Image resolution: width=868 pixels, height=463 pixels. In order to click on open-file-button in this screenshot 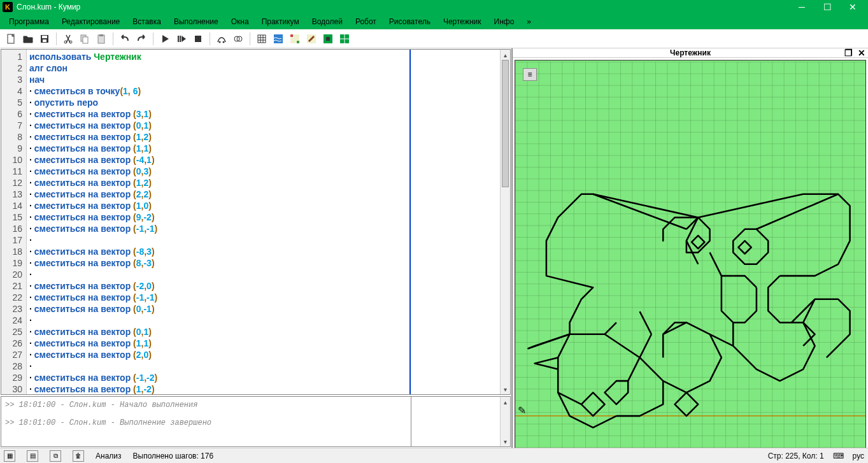, I will do `click(28, 39)`.